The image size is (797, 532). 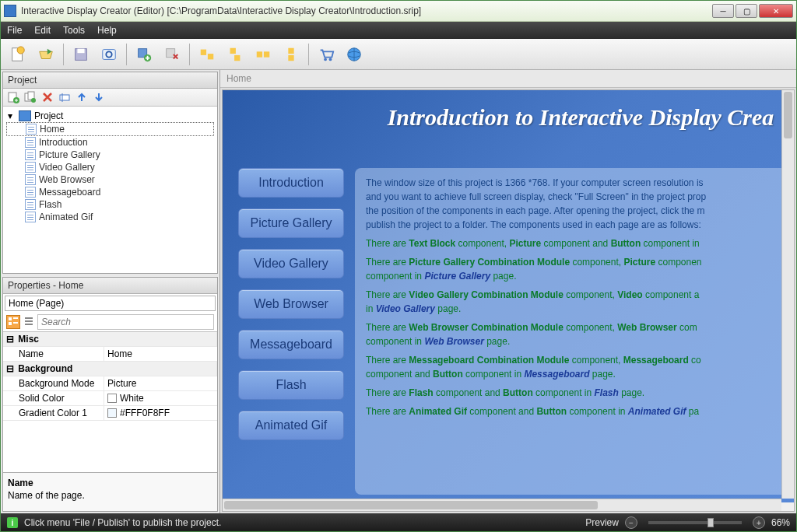 I want to click on properties-search-input, so click(x=126, y=322).